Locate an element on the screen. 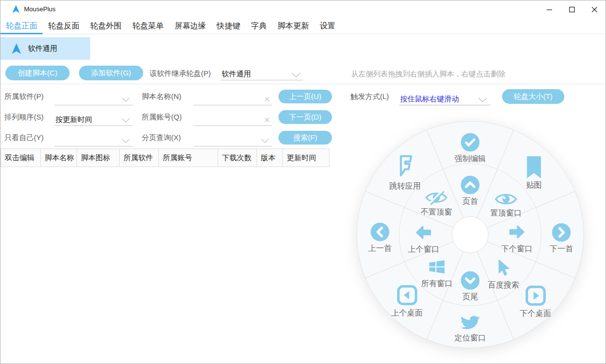  wheel-item-label: 跳转应用 is located at coordinates (405, 186).